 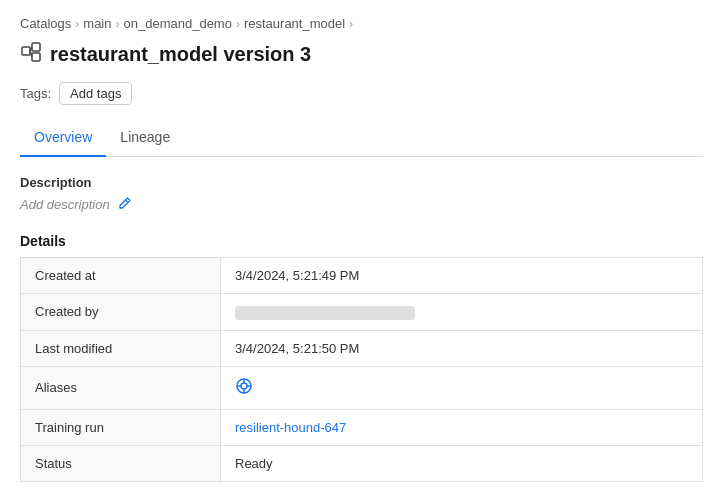 I want to click on detail-value-created-at: 3/4/2024, 5:21:49 PM, so click(x=462, y=276).